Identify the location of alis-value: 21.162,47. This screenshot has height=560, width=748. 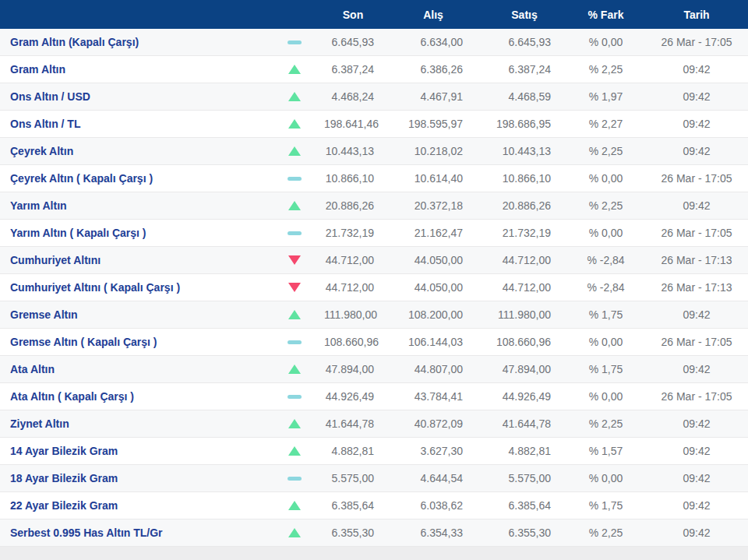
(426, 233).